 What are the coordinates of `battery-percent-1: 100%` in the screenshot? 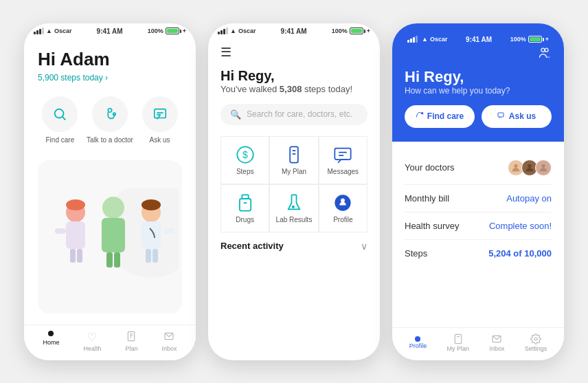 It's located at (155, 31).